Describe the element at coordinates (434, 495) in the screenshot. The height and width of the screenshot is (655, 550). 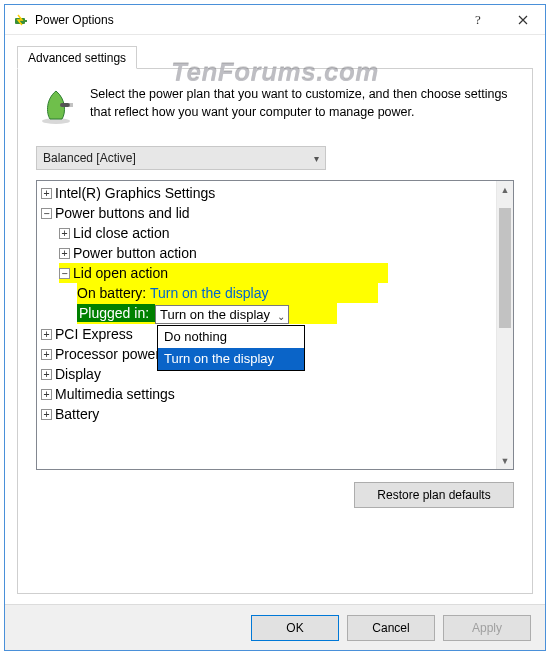
I see `restore-defaults-button: Restore plan defaults` at that location.